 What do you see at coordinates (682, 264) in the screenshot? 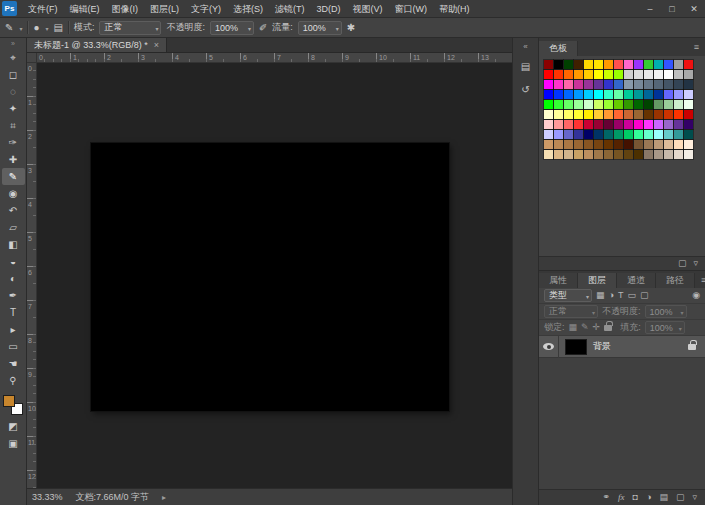
I see `new-swatch-icon: ▢` at bounding box center [682, 264].